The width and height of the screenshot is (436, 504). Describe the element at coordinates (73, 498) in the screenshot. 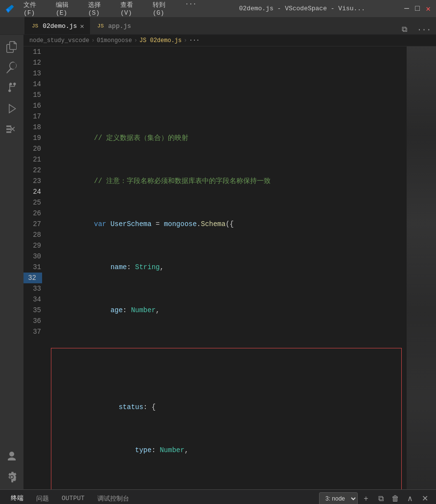

I see `terminal-tab-output: OUTPUT` at that location.